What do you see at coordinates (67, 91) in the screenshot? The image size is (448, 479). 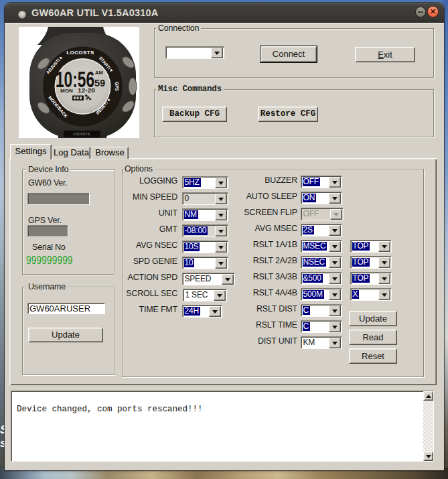 I see `svg-text: MON` at bounding box center [67, 91].